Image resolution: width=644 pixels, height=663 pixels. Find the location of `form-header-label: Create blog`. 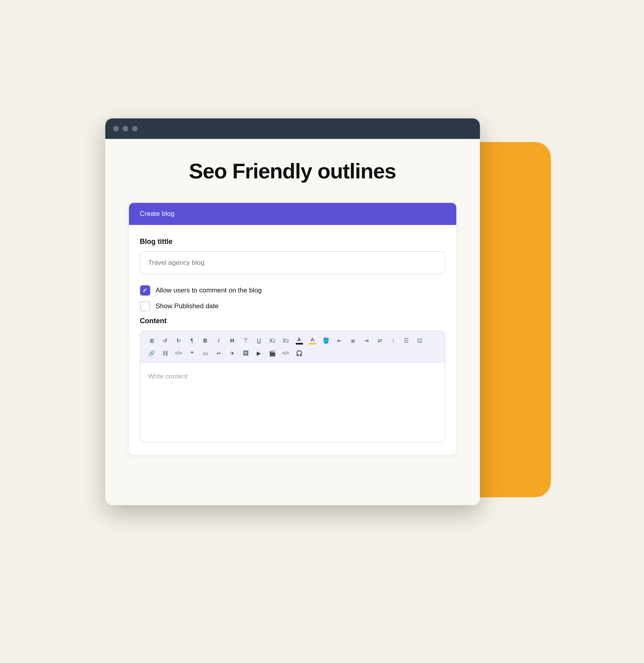

form-header-label: Create blog is located at coordinates (157, 214).